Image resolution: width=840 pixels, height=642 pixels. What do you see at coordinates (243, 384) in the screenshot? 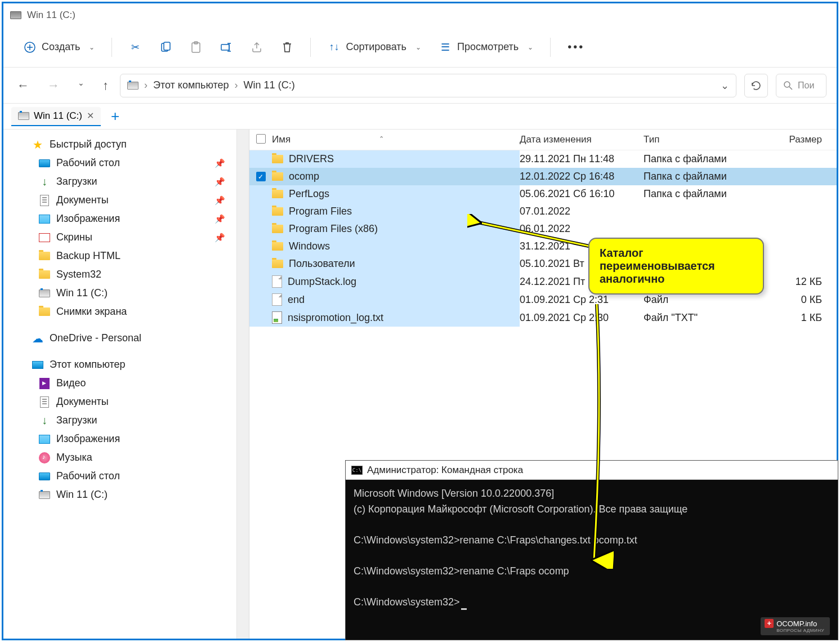
I see `scrollbar` at bounding box center [243, 384].